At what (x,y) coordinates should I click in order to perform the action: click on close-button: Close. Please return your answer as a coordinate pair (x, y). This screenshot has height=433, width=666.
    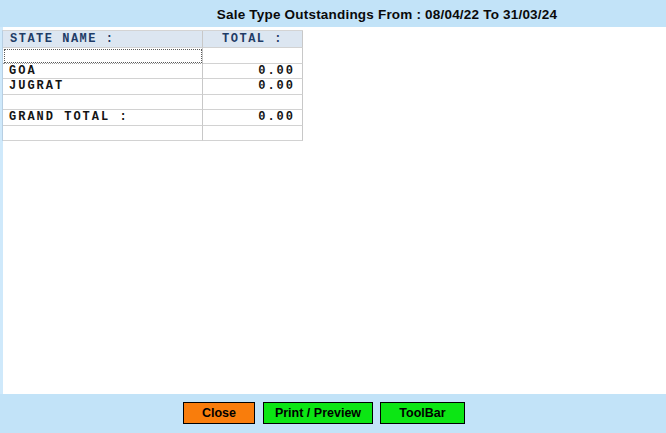
    Looking at the image, I should click on (219, 413).